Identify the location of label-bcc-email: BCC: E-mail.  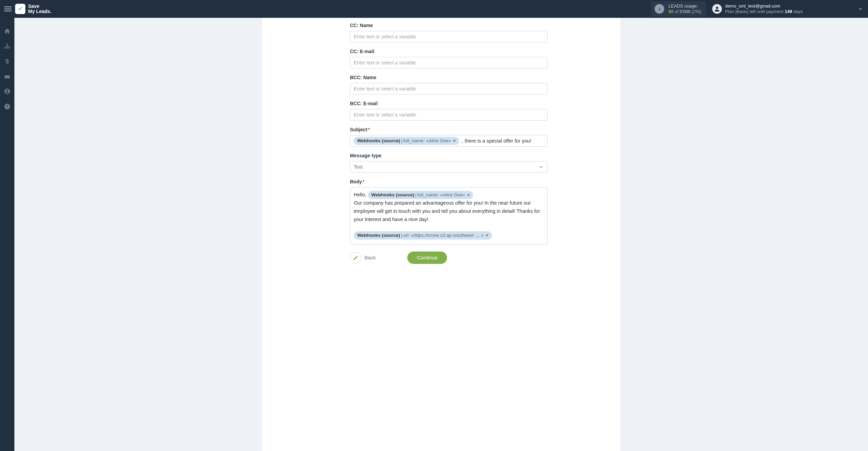
(449, 103).